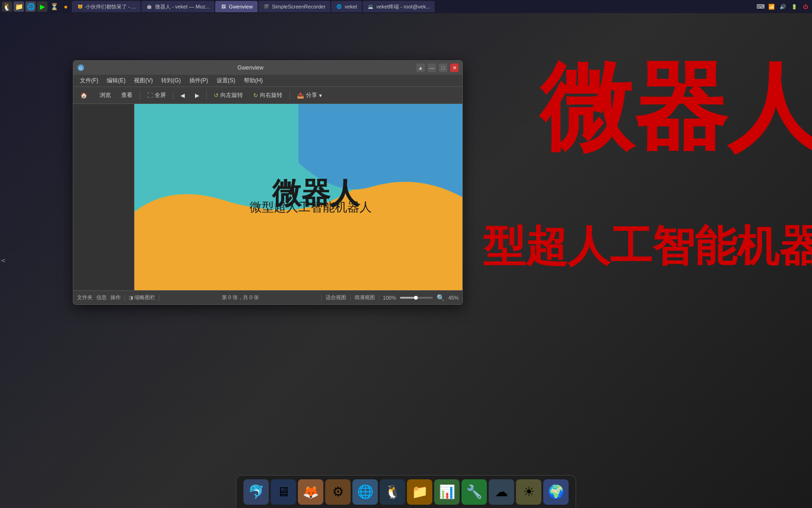  Describe the element at coordinates (143, 81) in the screenshot. I see `menu-view: 视图(V)` at that location.